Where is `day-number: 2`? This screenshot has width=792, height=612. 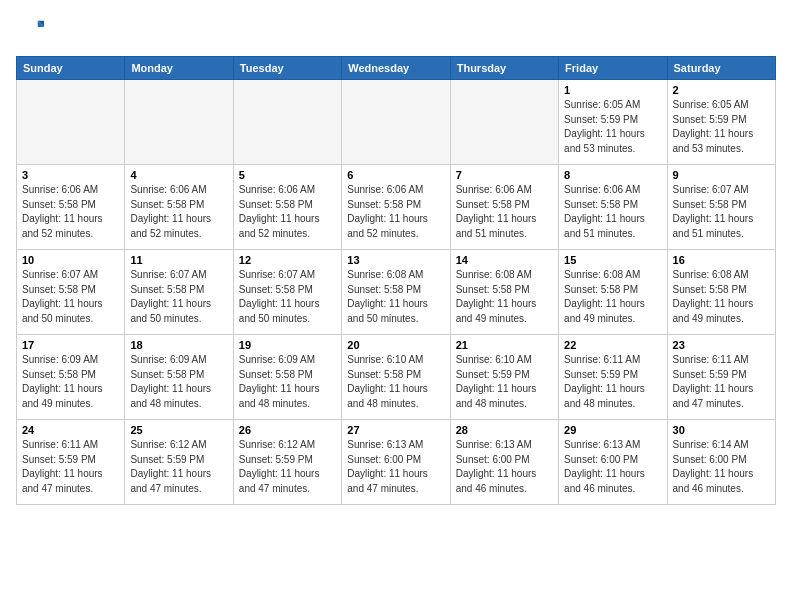
day-number: 2 is located at coordinates (722, 90).